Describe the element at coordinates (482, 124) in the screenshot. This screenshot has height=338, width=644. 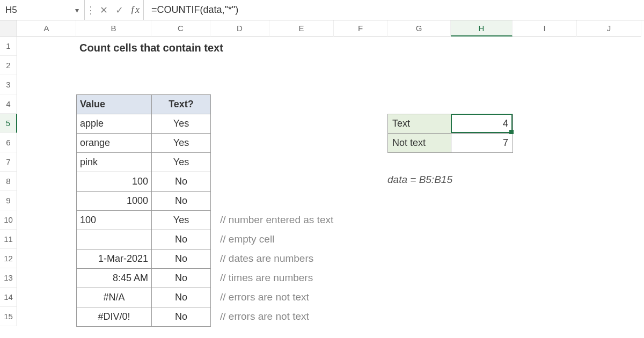
I see `results-value: 4` at that location.